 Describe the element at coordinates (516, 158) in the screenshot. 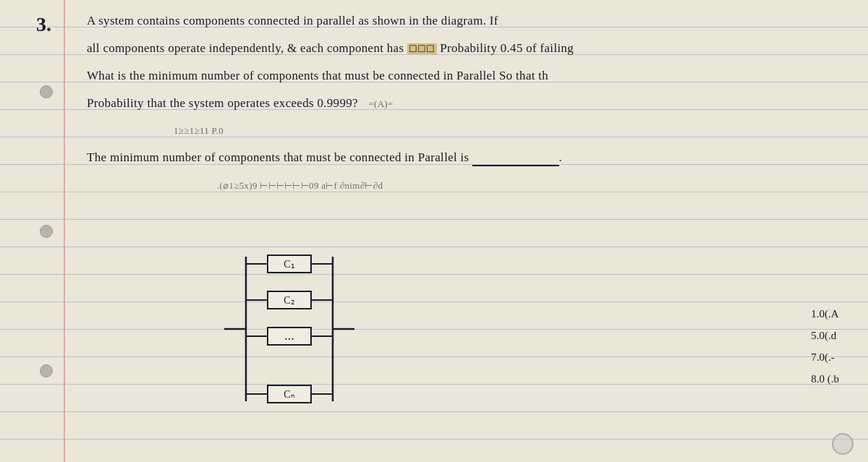

I see `answer-blank` at that location.